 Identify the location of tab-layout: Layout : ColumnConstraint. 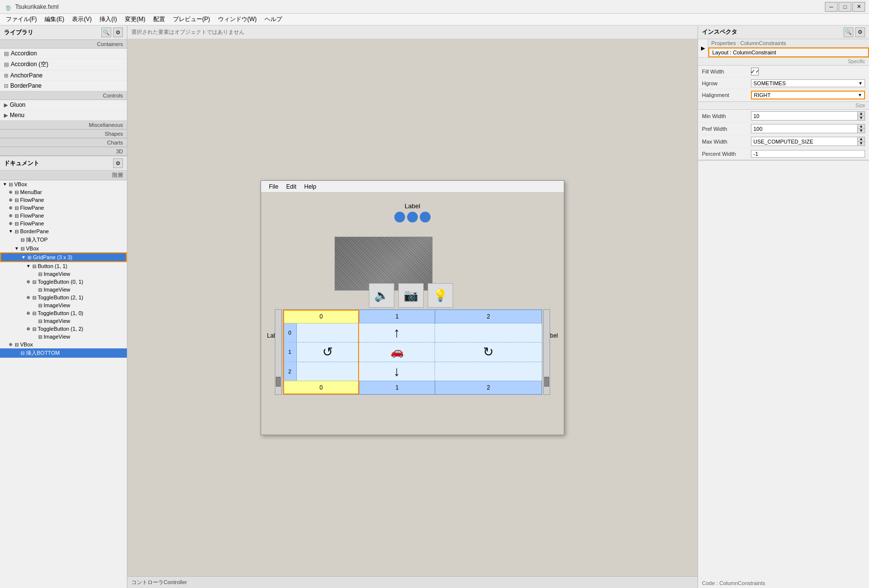
(789, 52).